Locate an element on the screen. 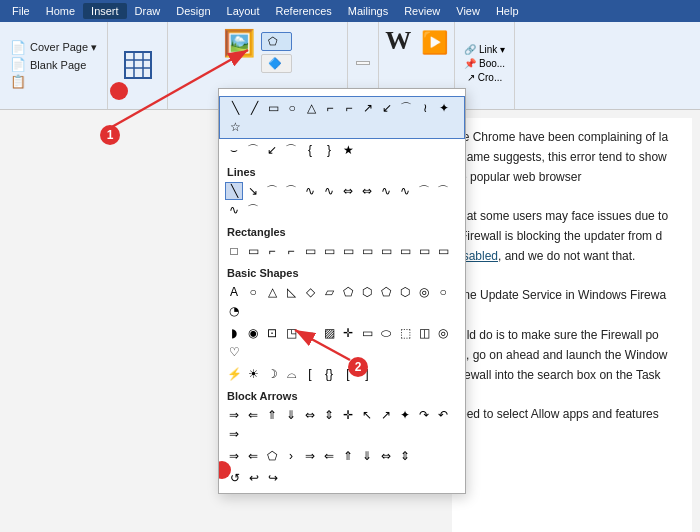 This screenshot has height=532, width=700. bs-oval: ○ is located at coordinates (253, 292).